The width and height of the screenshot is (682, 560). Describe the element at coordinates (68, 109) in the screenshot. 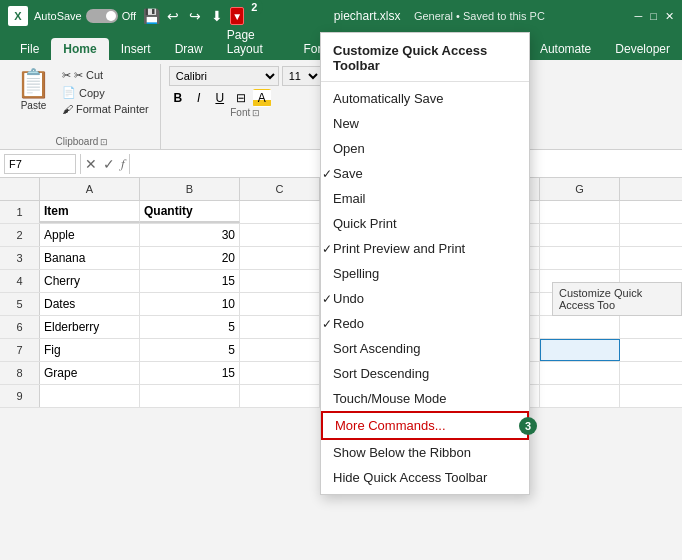

I see `format-painter-icon: 🖌` at that location.